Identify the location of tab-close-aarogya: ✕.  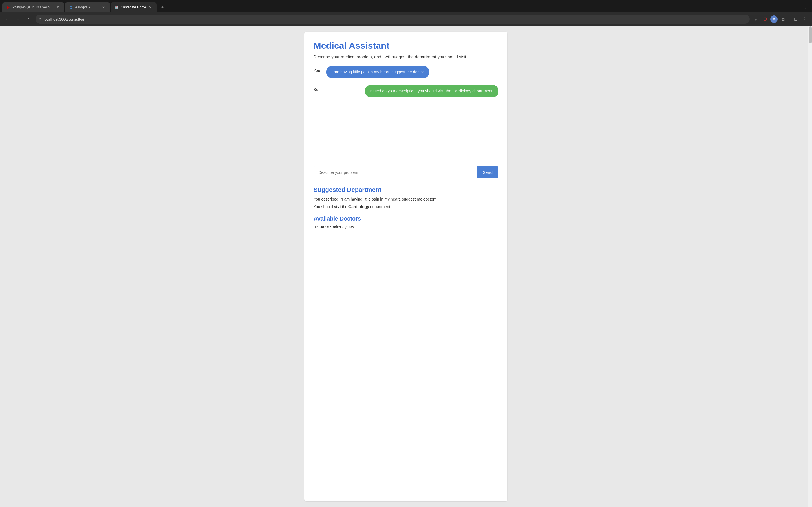
(103, 7).